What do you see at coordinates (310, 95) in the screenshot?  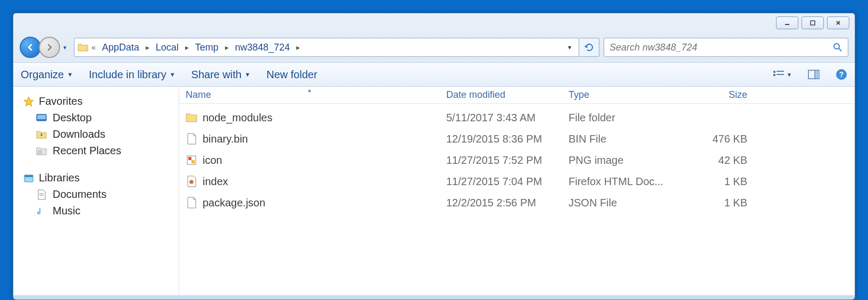 I see `column-header-name: ▴ Name` at bounding box center [310, 95].